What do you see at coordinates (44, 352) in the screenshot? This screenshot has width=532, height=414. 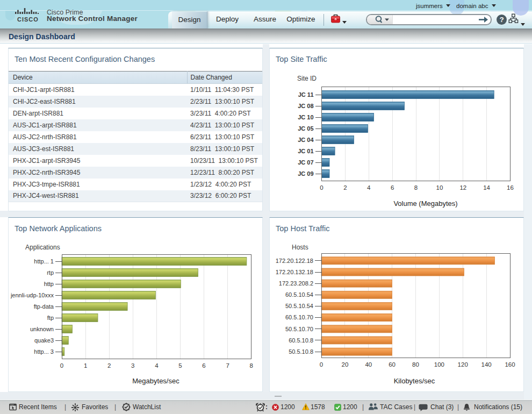 I see `svg-text: http... 3` at bounding box center [44, 352].